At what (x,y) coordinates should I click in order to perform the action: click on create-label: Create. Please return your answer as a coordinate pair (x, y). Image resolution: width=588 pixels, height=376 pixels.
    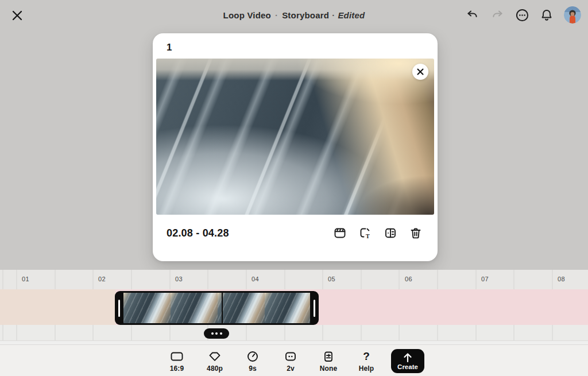
    Looking at the image, I should click on (408, 367).